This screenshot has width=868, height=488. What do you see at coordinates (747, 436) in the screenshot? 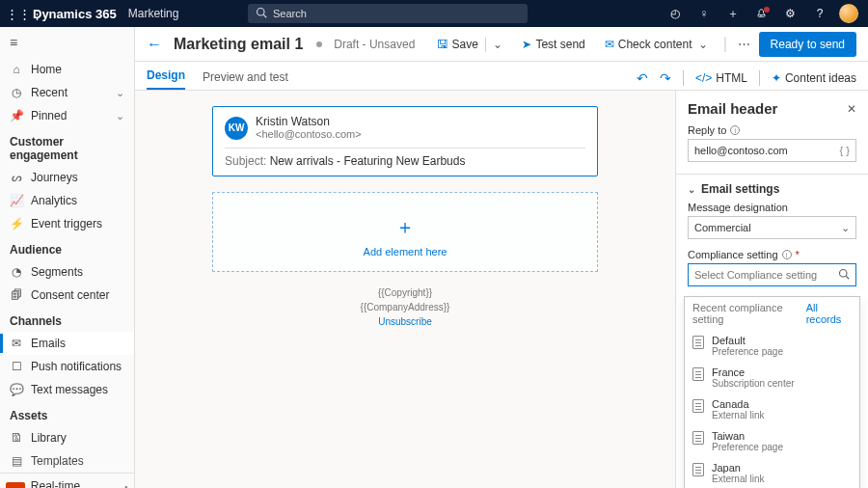
I see `dd-item-title: Taiwan` at bounding box center [747, 436].